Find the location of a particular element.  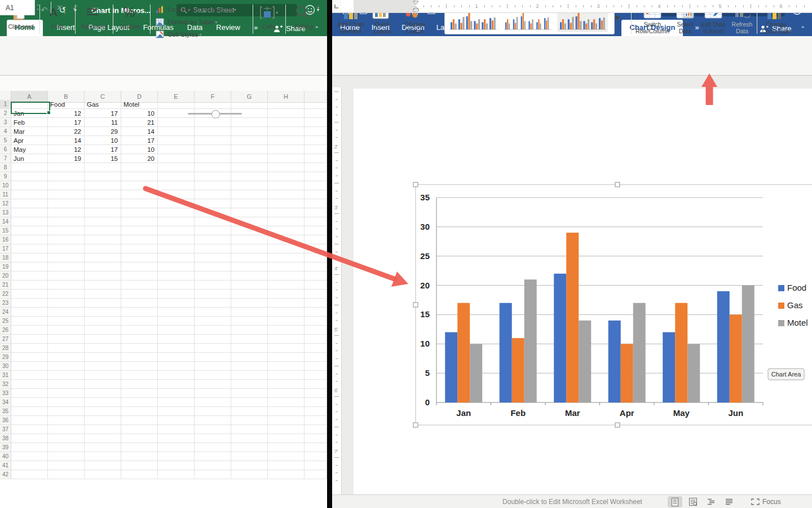

cell-c29 is located at coordinates (103, 357).